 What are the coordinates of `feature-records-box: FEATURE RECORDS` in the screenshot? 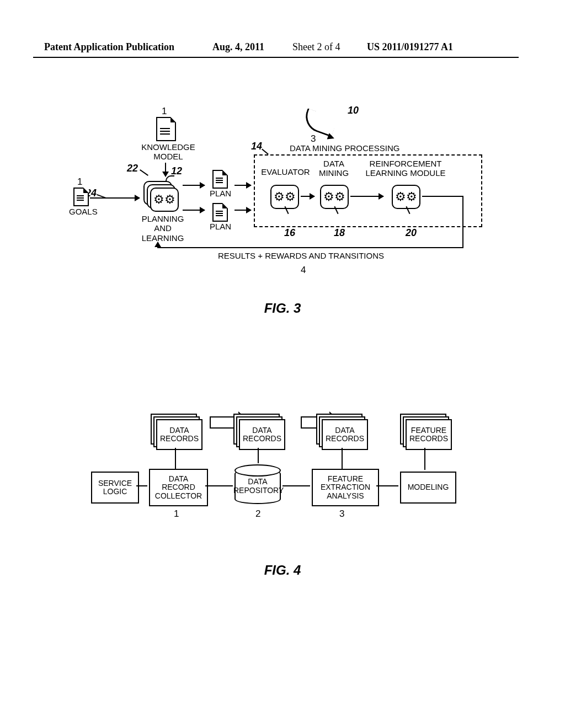 It's located at (429, 435).